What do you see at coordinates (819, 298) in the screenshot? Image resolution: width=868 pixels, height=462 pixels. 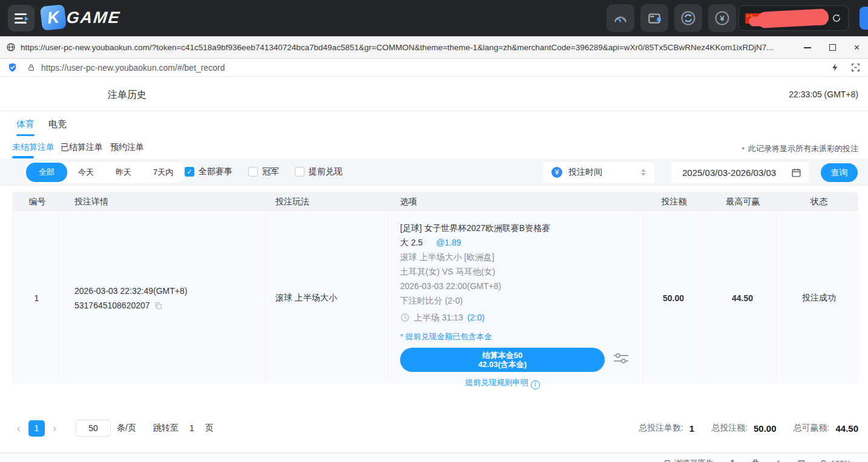 I see `row-status: 投注成功` at bounding box center [819, 298].